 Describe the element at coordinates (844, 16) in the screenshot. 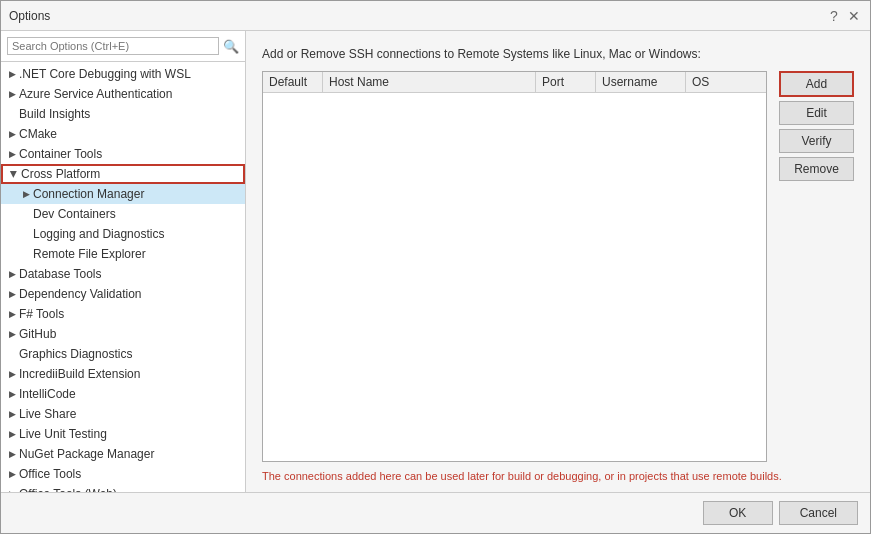

I see `title-bar-buttons: ? ✕` at that location.